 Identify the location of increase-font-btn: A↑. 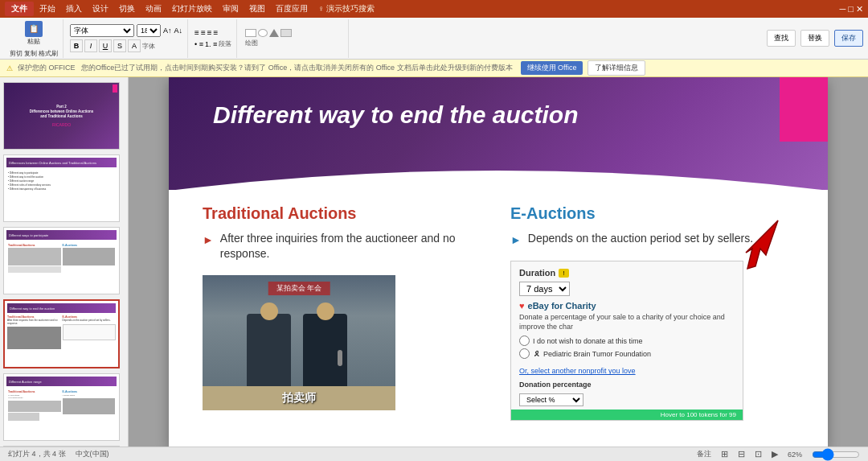
(167, 31).